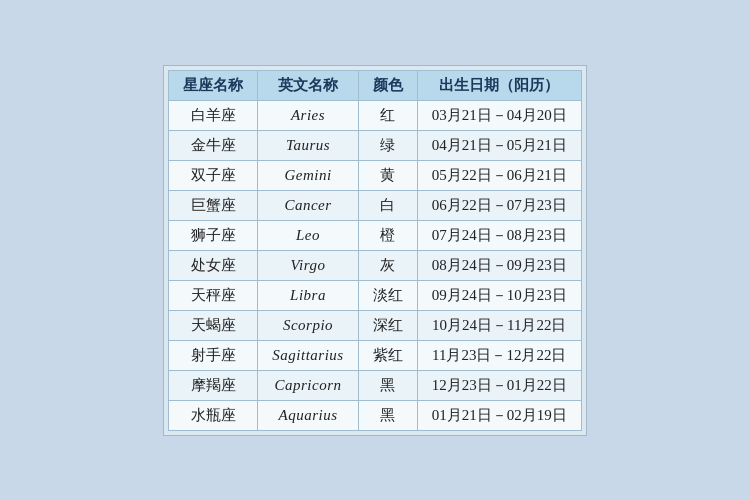  What do you see at coordinates (214, 145) in the screenshot?
I see `cell-chinese: 金牛座` at bounding box center [214, 145].